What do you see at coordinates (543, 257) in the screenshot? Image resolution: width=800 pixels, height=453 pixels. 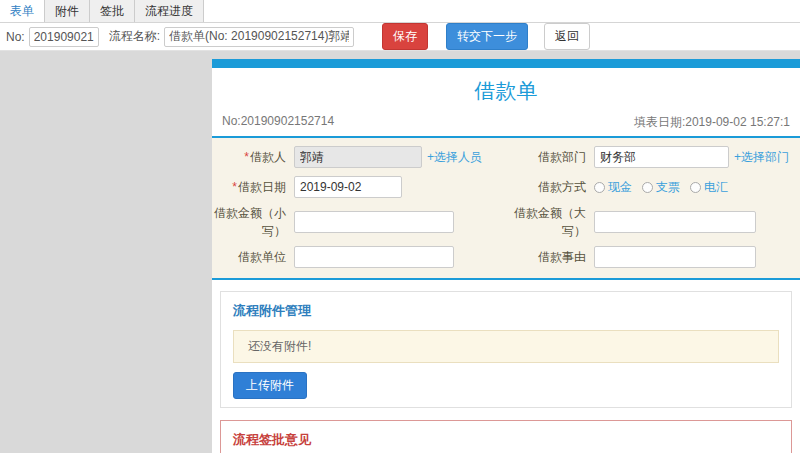 I see `borrow-reason-label: 借款事由` at bounding box center [543, 257].